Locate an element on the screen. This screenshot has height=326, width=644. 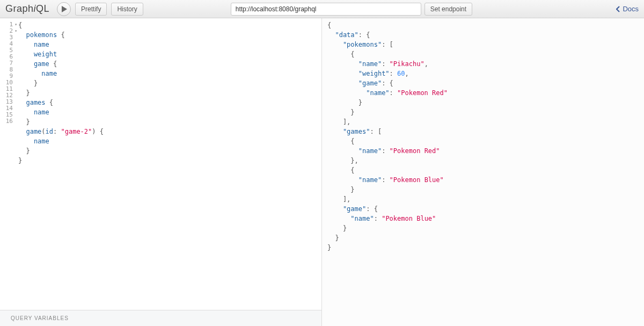
query-variables-bar: QUERY VARIABLES is located at coordinates (161, 318).